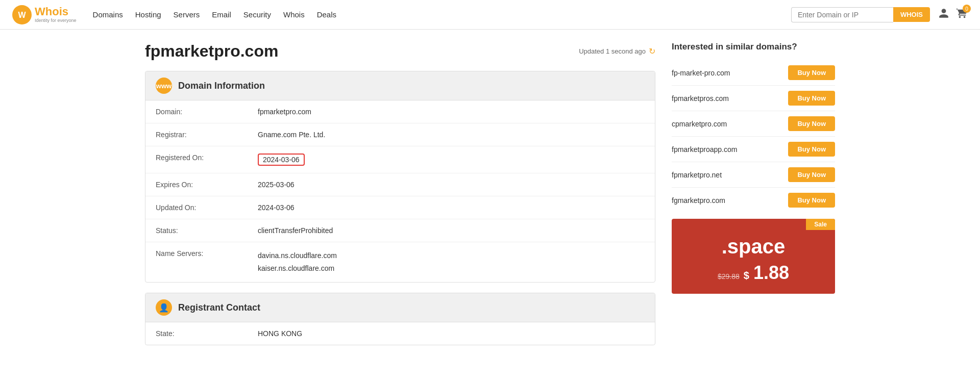 This screenshot has height=383, width=980. I want to click on registered-date-highlight: 2024-03-06, so click(281, 160).